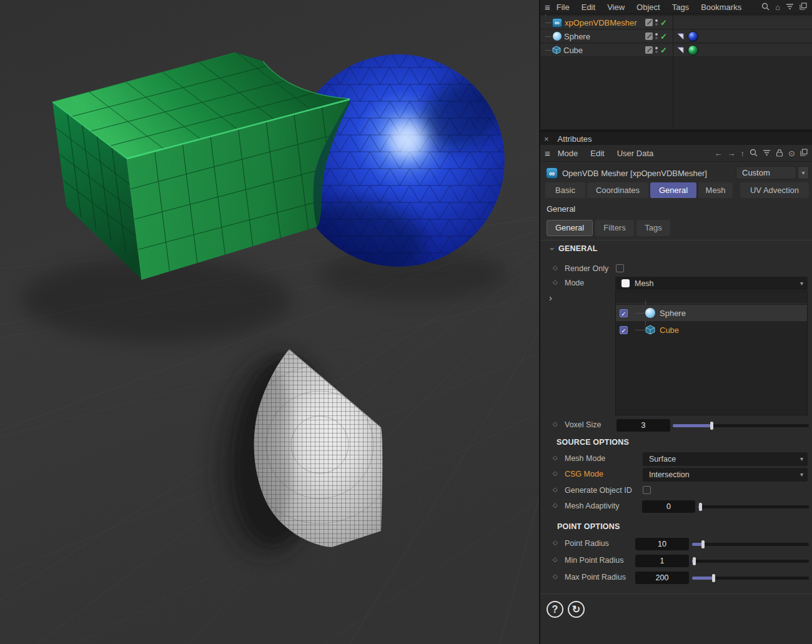 The height and width of the screenshot is (644, 812). What do you see at coordinates (565, 190) in the screenshot?
I see `tab-basic: Basic` at bounding box center [565, 190].